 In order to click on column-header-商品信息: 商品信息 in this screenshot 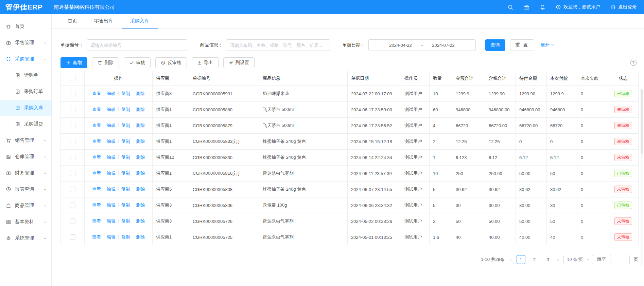, I will do `click(303, 79)`.